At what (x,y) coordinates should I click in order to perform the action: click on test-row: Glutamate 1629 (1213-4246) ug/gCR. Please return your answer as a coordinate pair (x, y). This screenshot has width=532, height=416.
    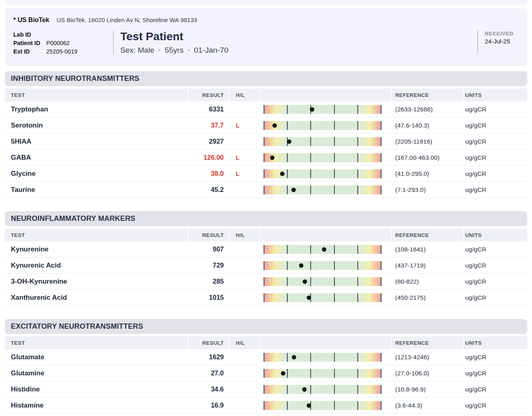
    Looking at the image, I should click on (266, 357).